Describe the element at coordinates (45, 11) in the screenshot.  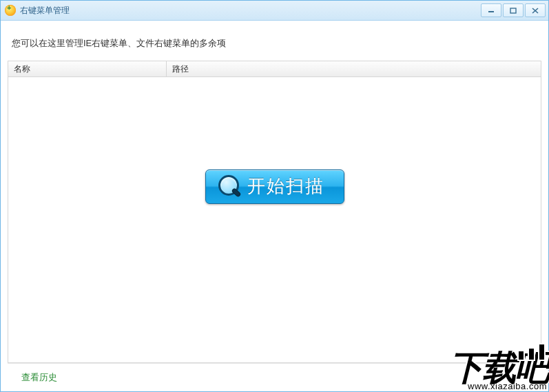
I see `window-title: 右键菜单管理` at that location.